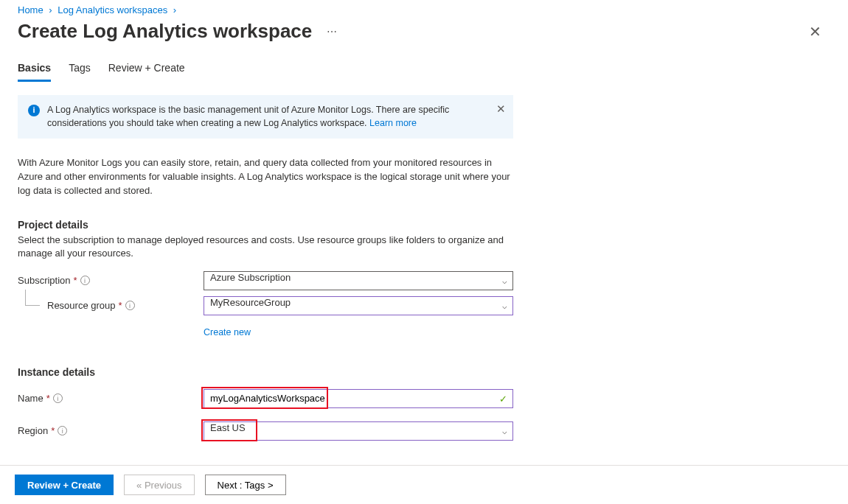 Image resolution: width=848 pixels, height=504 pixels. What do you see at coordinates (424, 69) in the screenshot?
I see `tabs: Basics Tags Review + Create` at bounding box center [424, 69].